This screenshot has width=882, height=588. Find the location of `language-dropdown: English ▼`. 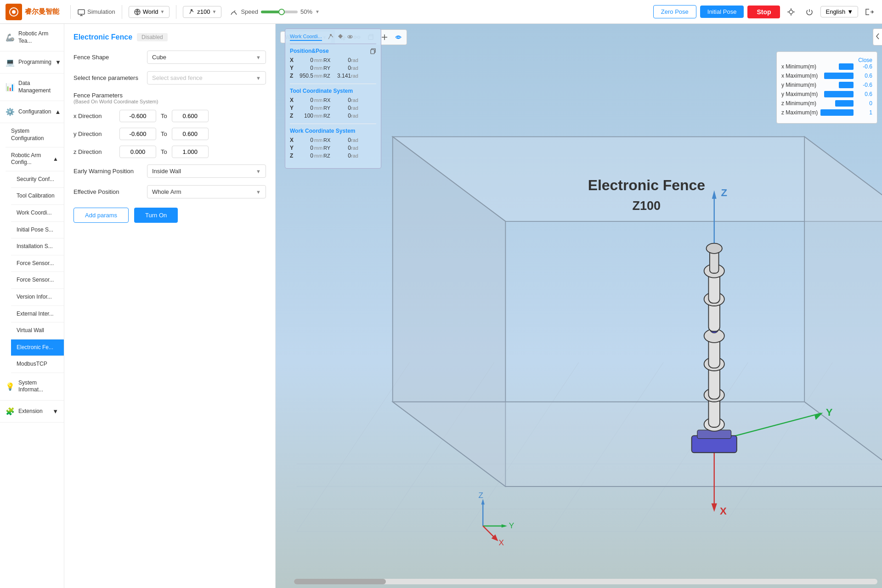

language-dropdown: English ▼ is located at coordinates (839, 12).